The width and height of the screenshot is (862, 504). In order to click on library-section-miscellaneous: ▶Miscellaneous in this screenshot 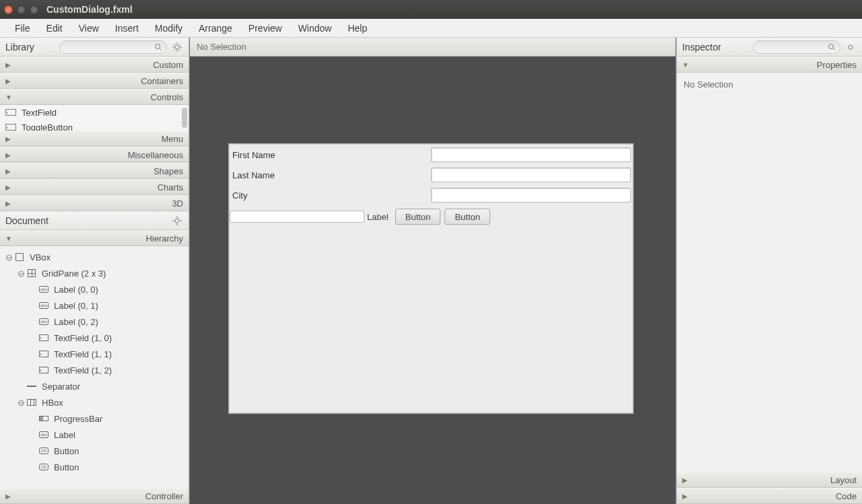, I will do `click(94, 155)`.